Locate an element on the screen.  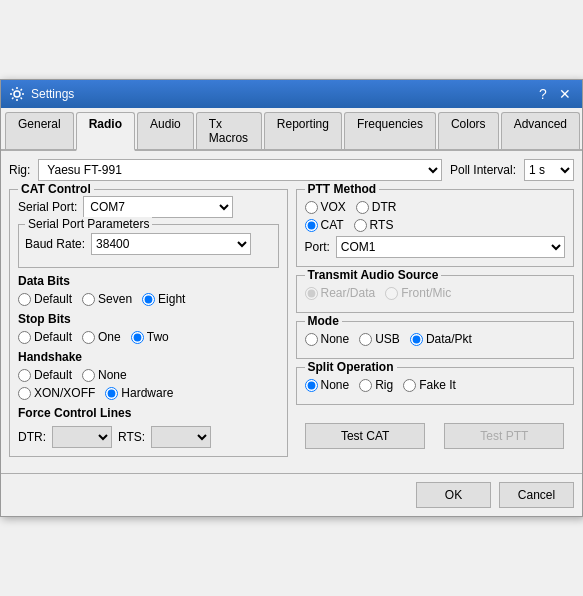
handshake-xon: XON/XOFF is located at coordinates (56, 393).